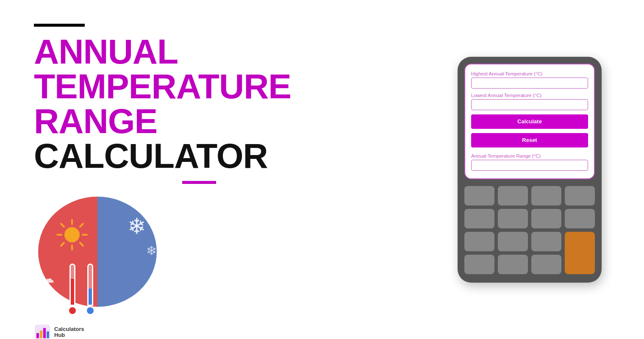 The image size is (644, 339). I want to click on cold-thermometer-bulb, so click(90, 311).